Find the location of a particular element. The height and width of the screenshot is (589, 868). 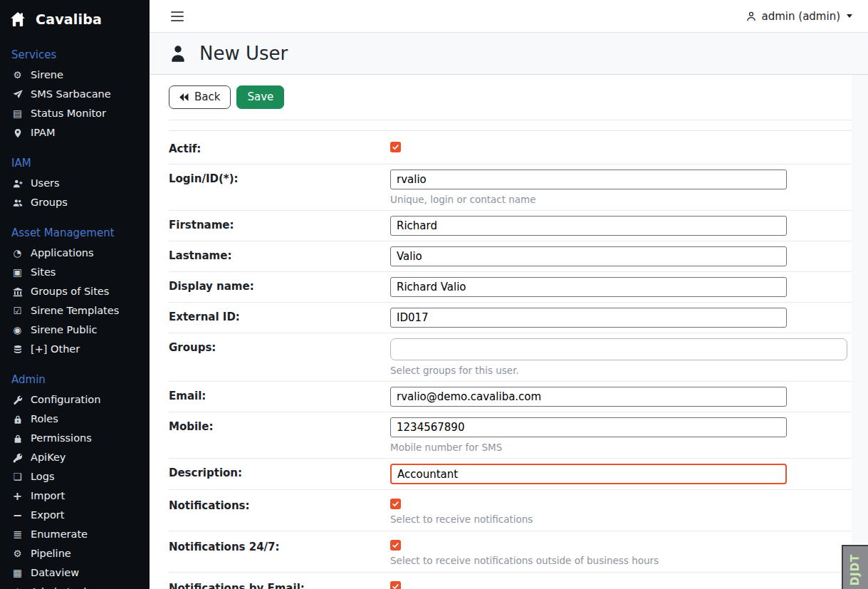

sidebar-item-dataview: ▦ Dataview is located at coordinates (75, 573).